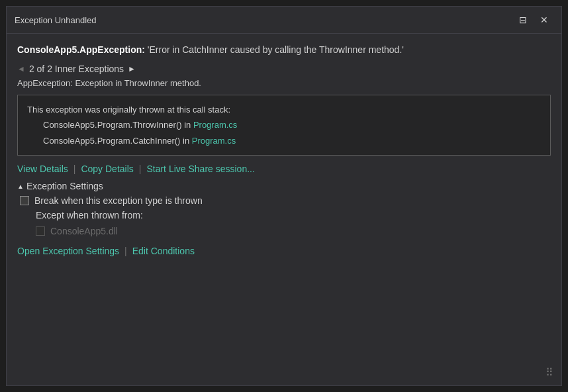 The image size is (568, 392). What do you see at coordinates (292, 124) in the screenshot?
I see `stack-line-1: ConsoleApp5.Program.ThrowInner() in Prog…` at bounding box center [292, 124].